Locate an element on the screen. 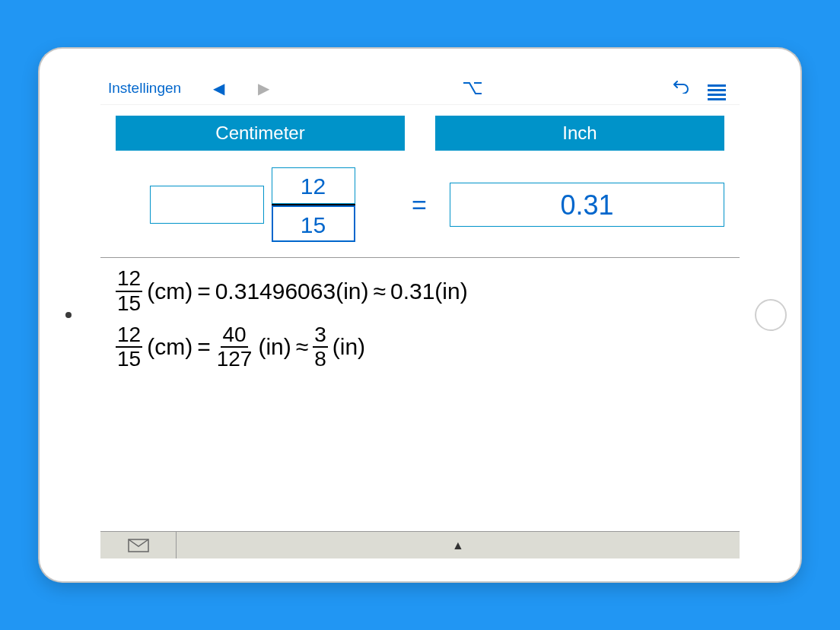  nav-next-icon: ▶ is located at coordinates (263, 88).